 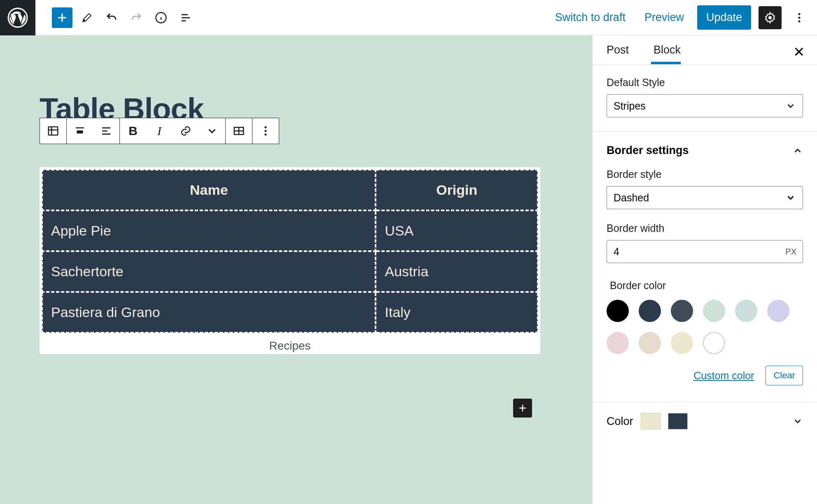 What do you see at coordinates (457, 272) in the screenshot?
I see `table-cell: Austria` at bounding box center [457, 272].